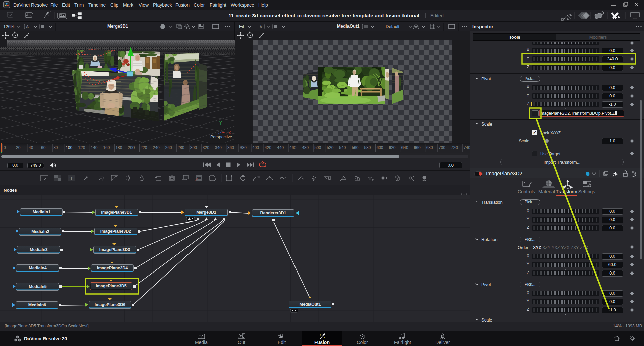 This screenshot has height=346, width=644. Describe the element at coordinates (392, 148) in the screenshot. I see `svg-text: 620` at that location.